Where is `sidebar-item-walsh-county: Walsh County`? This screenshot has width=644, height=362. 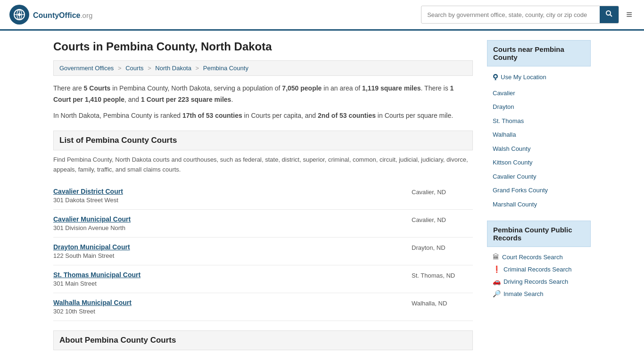 sidebar-item-walsh-county: Walsh County is located at coordinates (539, 149).